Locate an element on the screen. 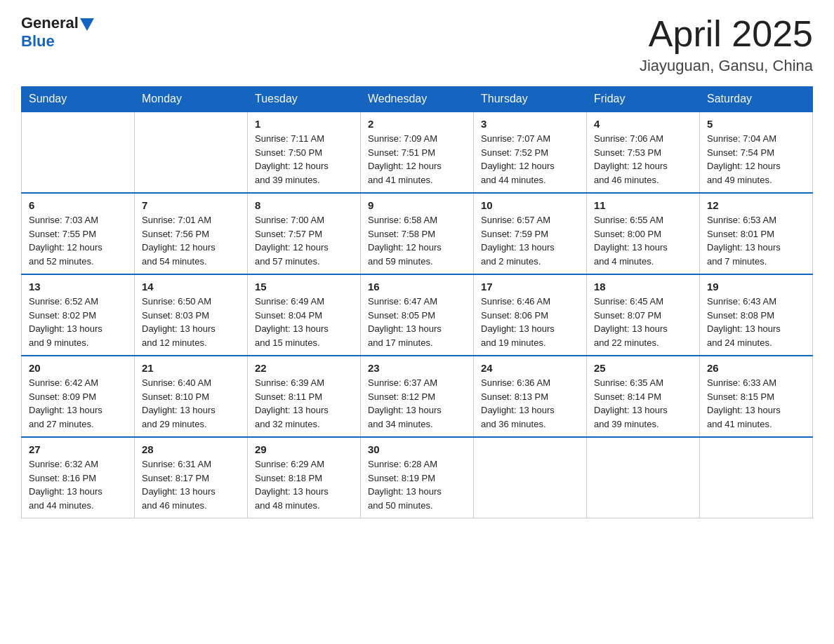 This screenshot has height=644, width=834. day-info: Sunrise: 6:28 AM Sunset: 8:19 PM Dayligh… is located at coordinates (417, 485).